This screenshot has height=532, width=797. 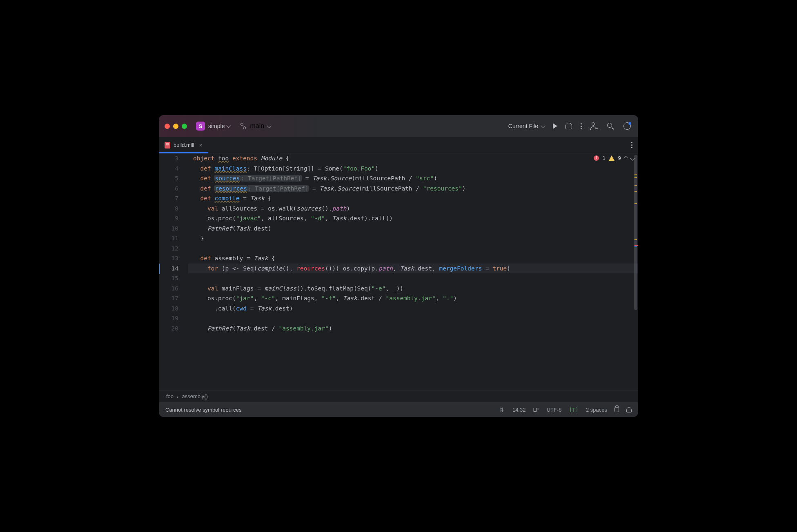 What do you see at coordinates (632, 145) in the screenshot?
I see `tab-more-button` at bounding box center [632, 145].